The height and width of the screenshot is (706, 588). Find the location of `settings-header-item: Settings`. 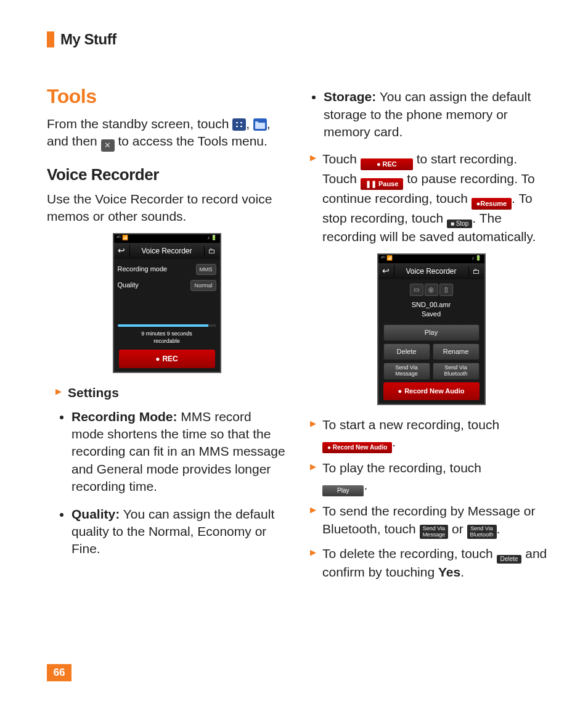

settings-header-item: Settings is located at coordinates (173, 393).